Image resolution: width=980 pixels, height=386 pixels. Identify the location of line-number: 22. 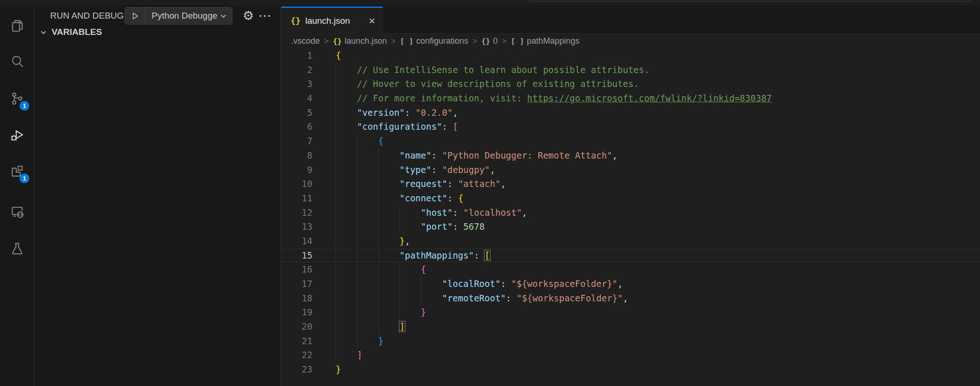
(297, 355).